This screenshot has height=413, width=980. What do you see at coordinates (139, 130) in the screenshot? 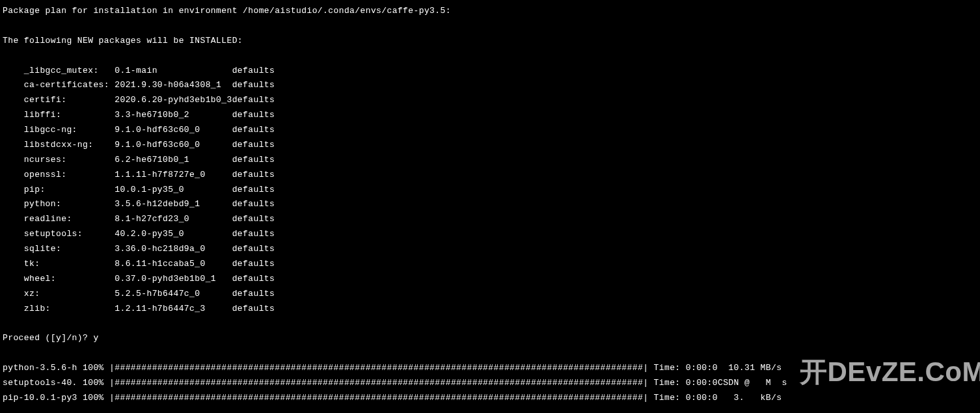
I see `terminal-line: libgcc-ng: 9.1.0-hdf63c60_0 defaults` at bounding box center [139, 130].